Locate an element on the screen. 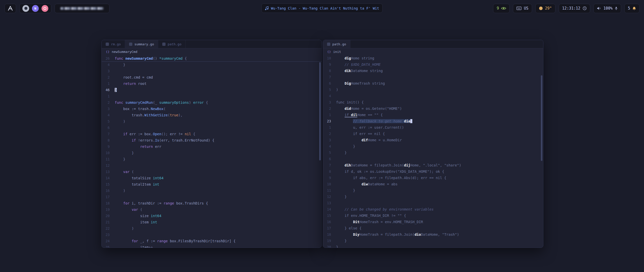  code-line: 3func init() { is located at coordinates (433, 102).